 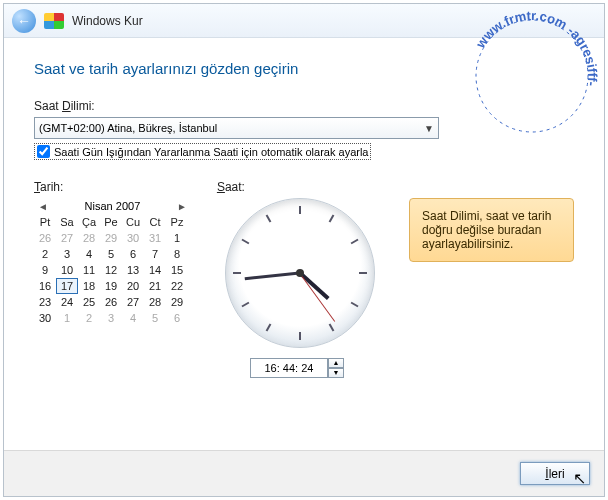 I want to click on clock-panel: Saat: ▲ ▼, so click(x=300, y=279).